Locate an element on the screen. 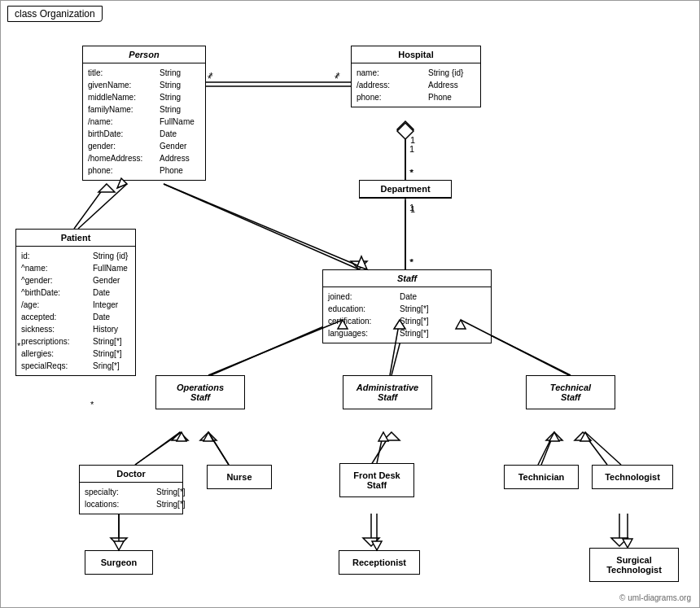 The width and height of the screenshot is (700, 608). surgeon-title: Surgeon is located at coordinates (119, 562).